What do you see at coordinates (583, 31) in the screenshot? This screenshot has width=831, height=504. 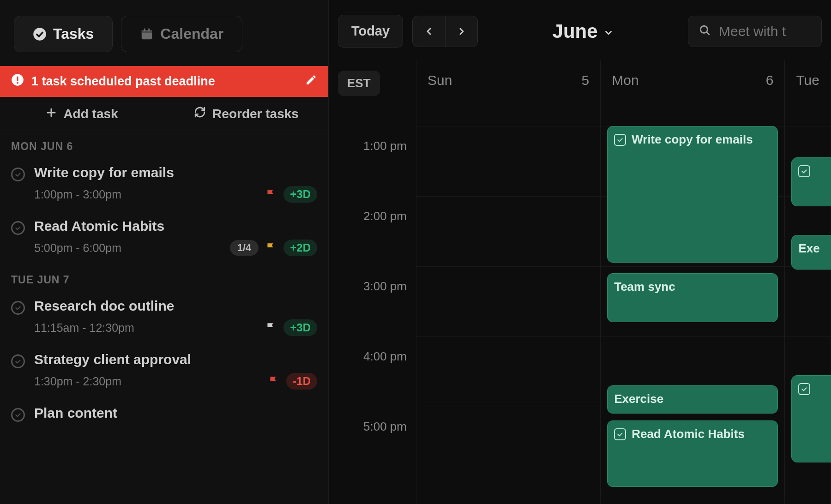 I see `month-picker: June` at bounding box center [583, 31].